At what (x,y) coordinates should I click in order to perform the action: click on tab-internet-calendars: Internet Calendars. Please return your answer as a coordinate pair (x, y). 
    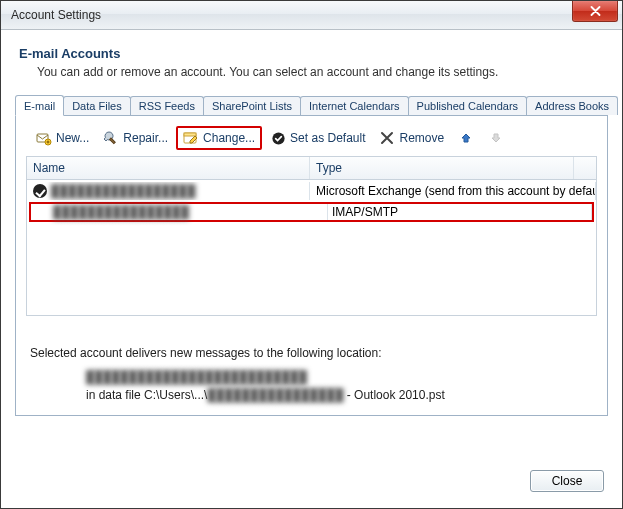
    Looking at the image, I should click on (354, 106).